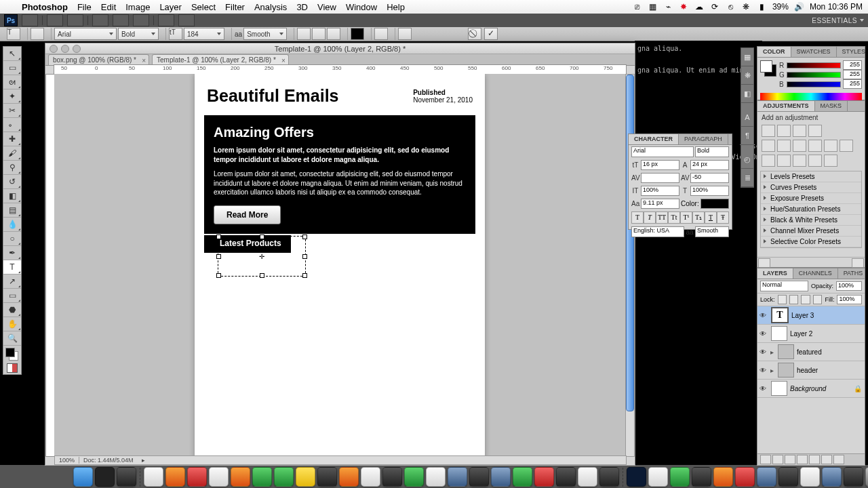 The image size is (868, 488). I want to click on lasso-tool: ᘛ, so click(12, 83).